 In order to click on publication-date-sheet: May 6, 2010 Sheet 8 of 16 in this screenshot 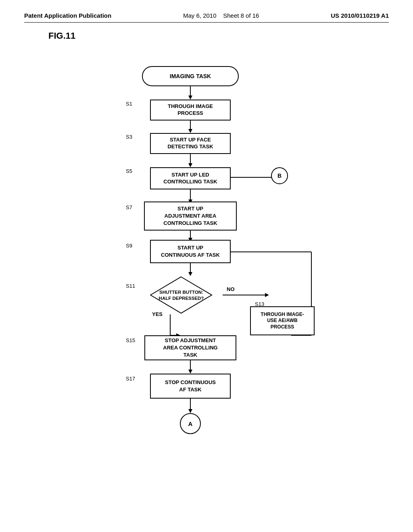, I will do `click(221, 15)`.